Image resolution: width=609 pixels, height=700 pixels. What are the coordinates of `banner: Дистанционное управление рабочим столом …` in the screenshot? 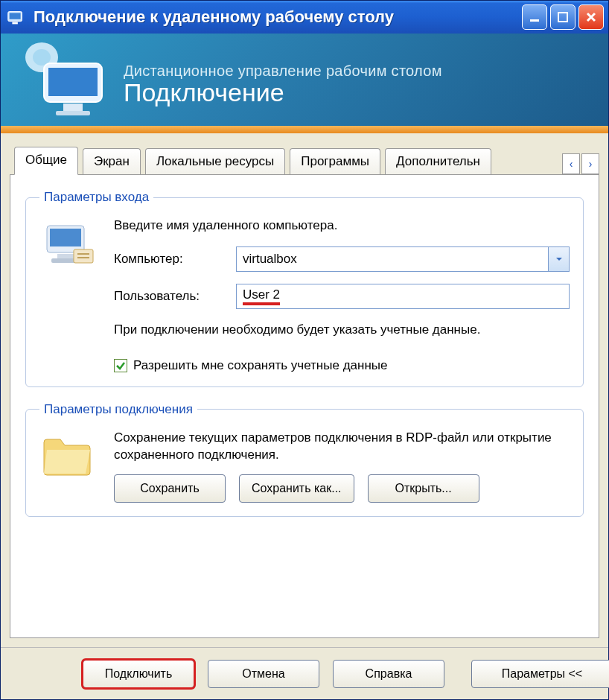 It's located at (304, 83).